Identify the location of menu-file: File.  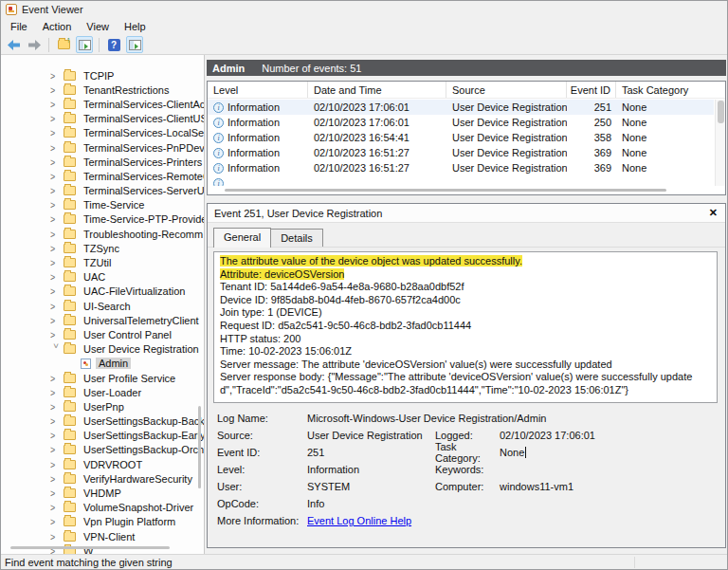
(19, 27).